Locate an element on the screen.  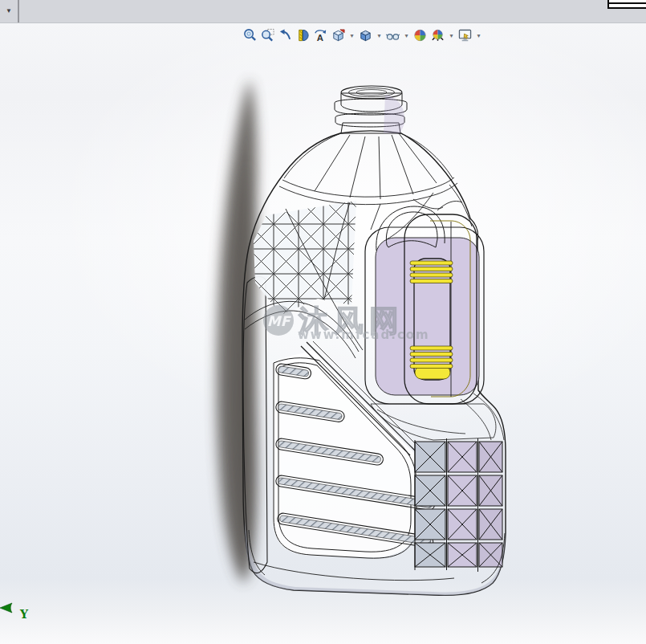
watermark-url: www.mfcad.com is located at coordinates (364, 335).